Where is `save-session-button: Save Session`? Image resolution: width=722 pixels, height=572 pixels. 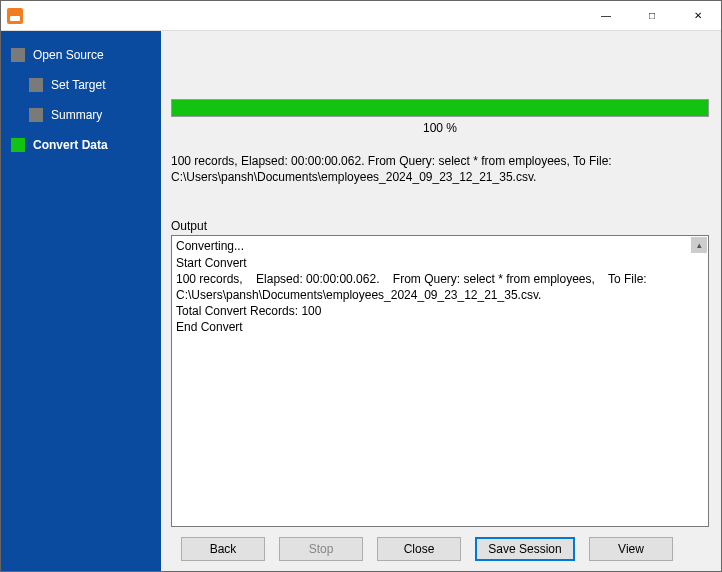
save-session-button: Save Session is located at coordinates (525, 549).